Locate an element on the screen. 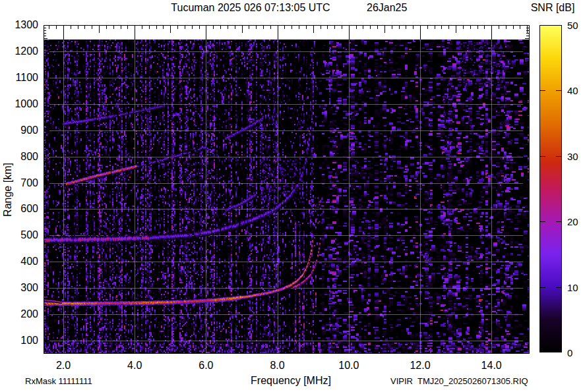 The image size is (583, 392). x-tick-label: 8.0 is located at coordinates (277, 366).